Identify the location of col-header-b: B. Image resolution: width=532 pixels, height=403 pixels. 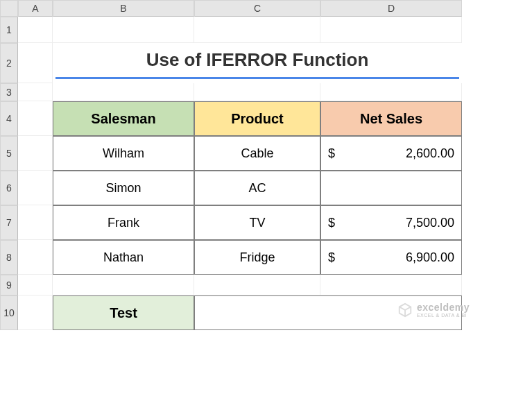
(123, 8).